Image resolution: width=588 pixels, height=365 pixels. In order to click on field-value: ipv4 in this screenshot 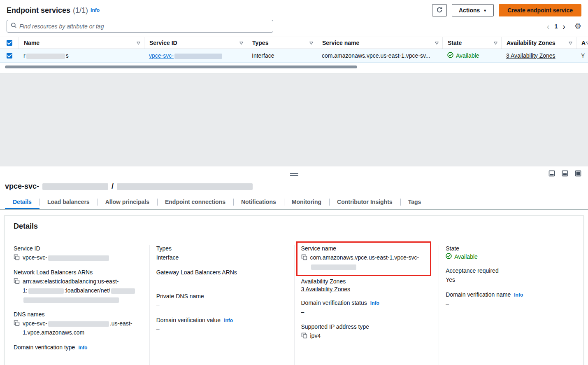, I will do `click(367, 336)`.